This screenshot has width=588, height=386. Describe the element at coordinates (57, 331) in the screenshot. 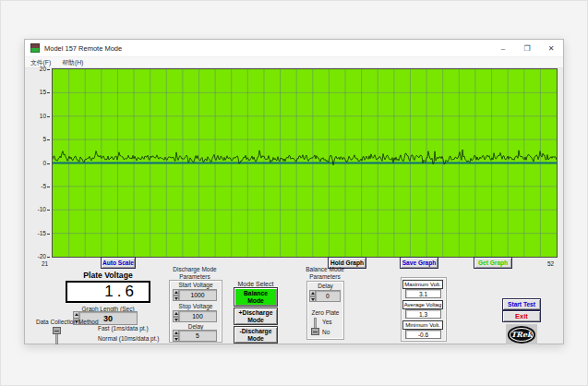

I see `slider-handle` at that location.